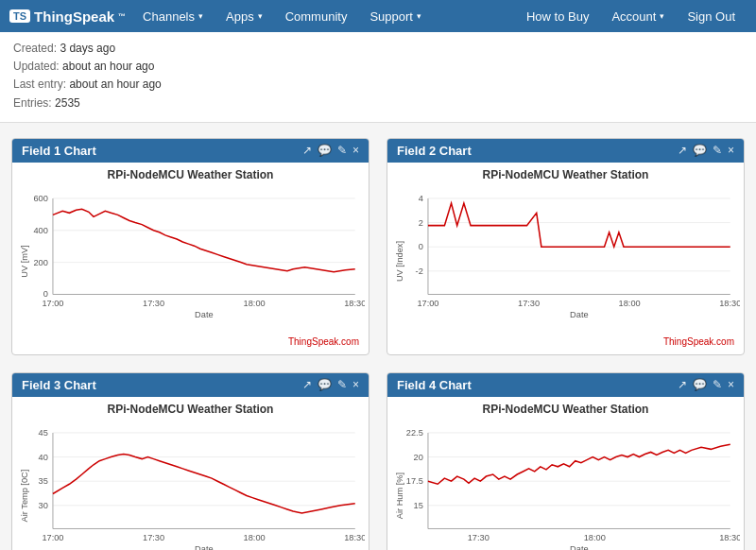  What do you see at coordinates (565, 386) in the screenshot?
I see `chart-field4-header: Field 4 Chart ↗ 💬 ✎ ×` at bounding box center [565, 386].